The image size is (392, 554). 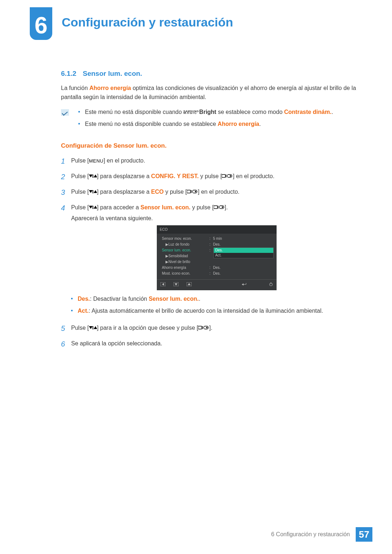 I want to click on text: Luz de fondo, so click(x=179, y=245).